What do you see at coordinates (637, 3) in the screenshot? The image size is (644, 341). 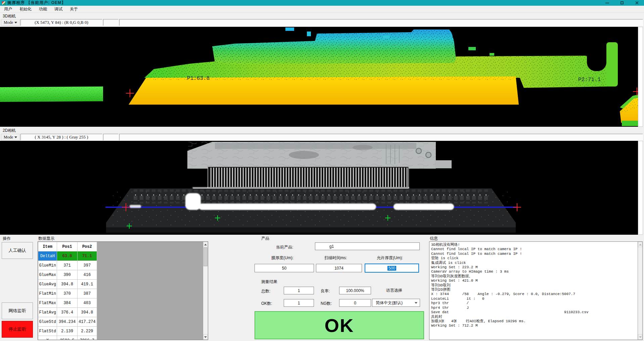 I see `close-icon` at bounding box center [637, 3].